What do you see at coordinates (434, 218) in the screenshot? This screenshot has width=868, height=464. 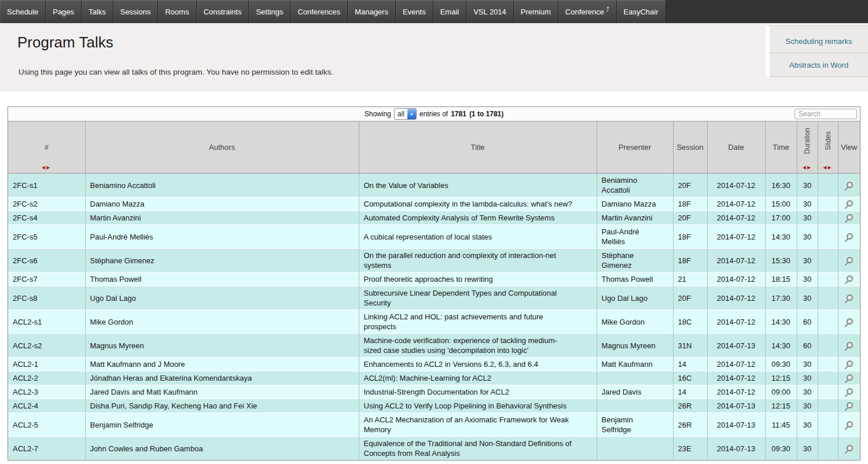 I see `table-row: 2FC-s4 Martin Avanzini Automated Complex…` at bounding box center [434, 218].